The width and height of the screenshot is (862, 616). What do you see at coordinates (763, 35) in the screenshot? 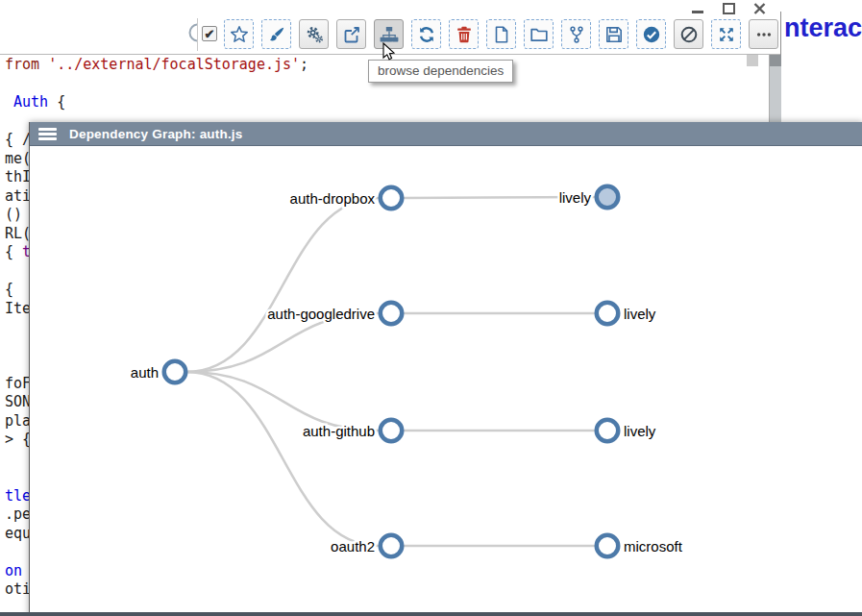
I see `more-button` at bounding box center [763, 35].